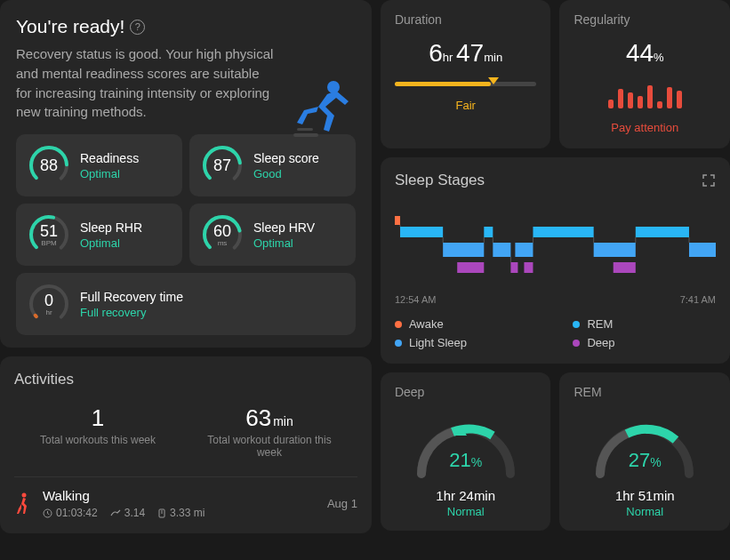 Image resolution: width=730 pixels, height=560 pixels. What do you see at coordinates (70, 27) in the screenshot?
I see `readiness-title: You're ready!` at bounding box center [70, 27].